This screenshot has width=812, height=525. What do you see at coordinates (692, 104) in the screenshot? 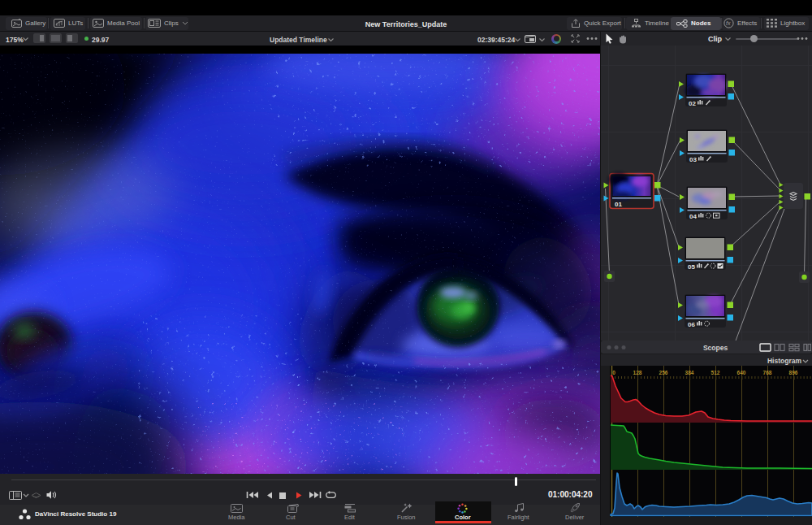
I see `svg-text: 02` at bounding box center [692, 104].